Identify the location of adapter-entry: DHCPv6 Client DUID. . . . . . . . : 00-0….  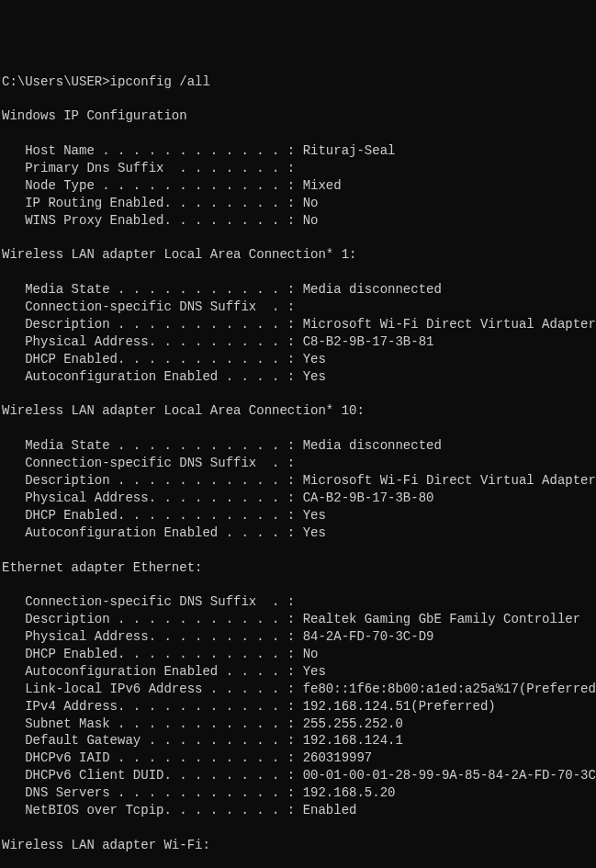
(298, 775).